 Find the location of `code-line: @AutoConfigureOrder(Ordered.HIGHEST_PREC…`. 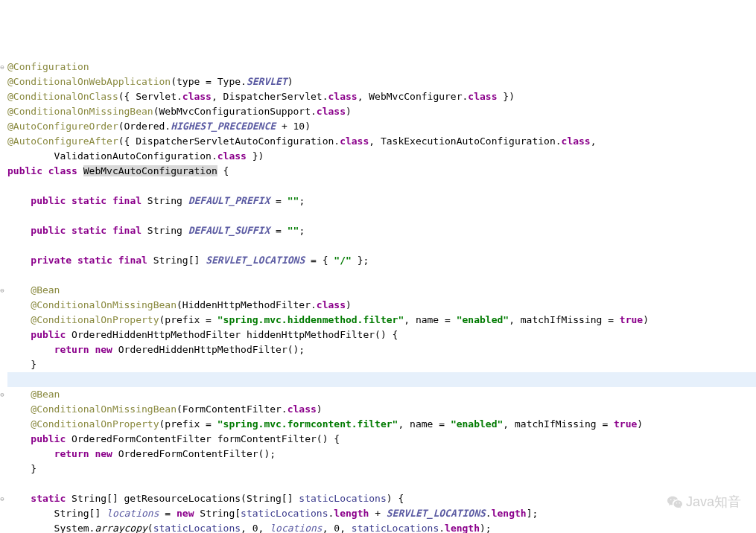

code-line: @AutoConfigureOrder(Ordered.HIGHEST_PREC… is located at coordinates (381, 127).